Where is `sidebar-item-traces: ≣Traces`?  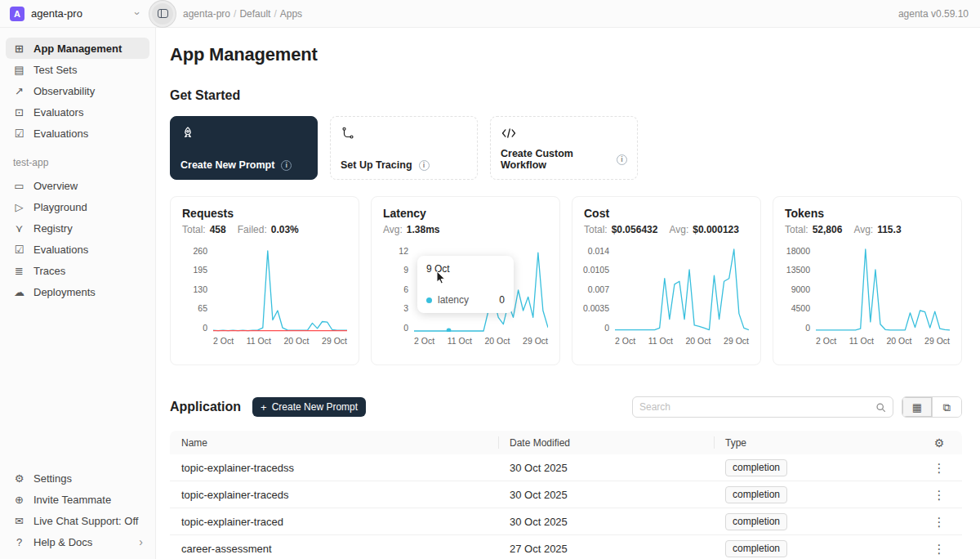
sidebar-item-traces: ≣Traces is located at coordinates (78, 271).